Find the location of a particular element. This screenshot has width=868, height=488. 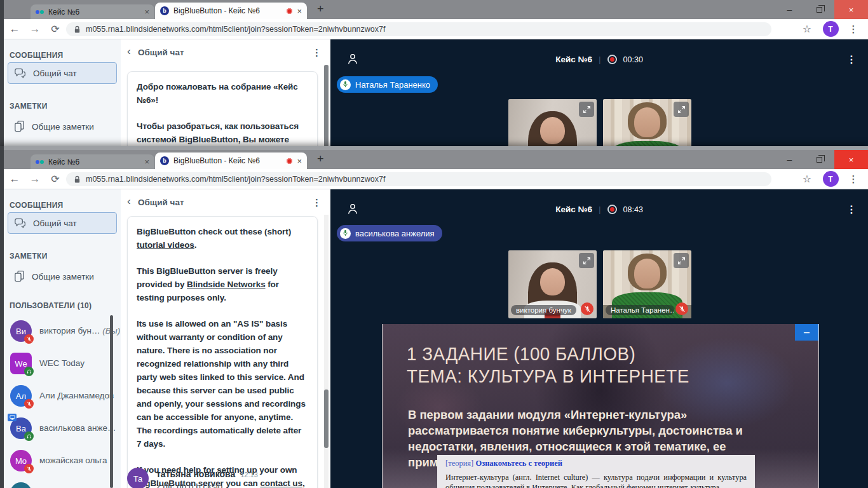

blindside-networks-link: Blindside Networks is located at coordinates (226, 285).